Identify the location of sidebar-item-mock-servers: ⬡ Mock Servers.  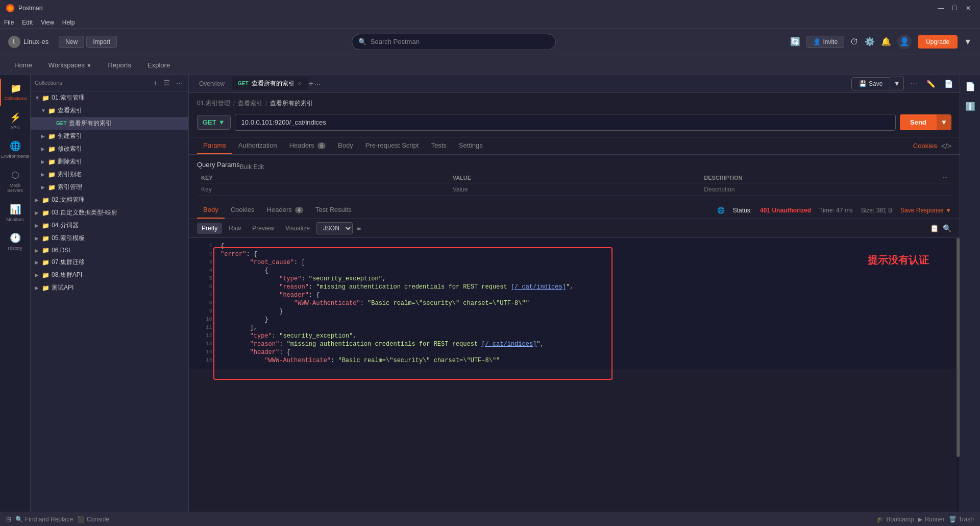
(15, 182).